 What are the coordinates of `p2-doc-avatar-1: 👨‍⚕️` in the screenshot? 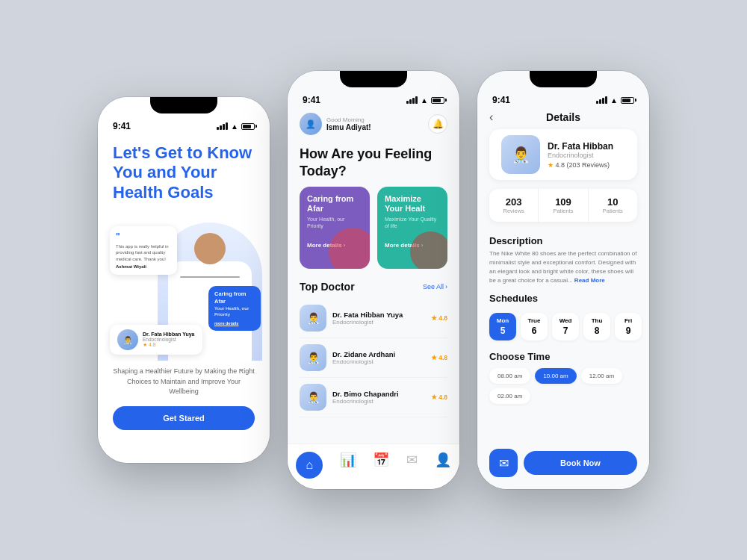 It's located at (313, 318).